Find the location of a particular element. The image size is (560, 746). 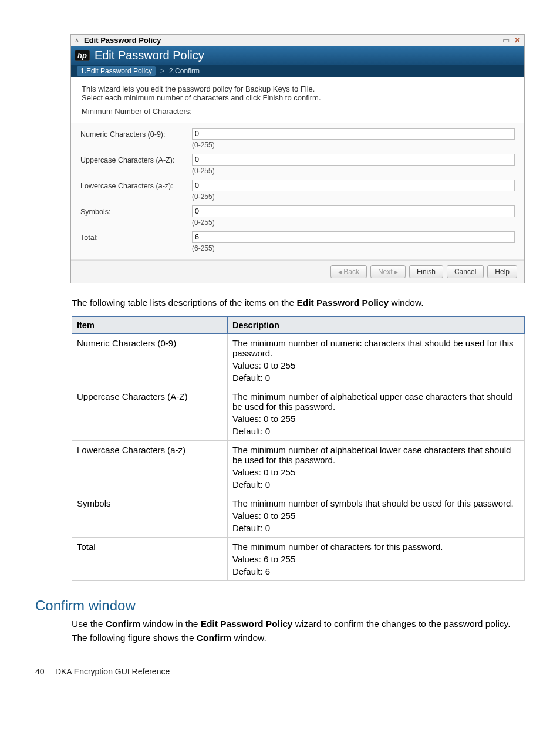

cell-item: Numeric Characters (0-9) is located at coordinates (150, 360).